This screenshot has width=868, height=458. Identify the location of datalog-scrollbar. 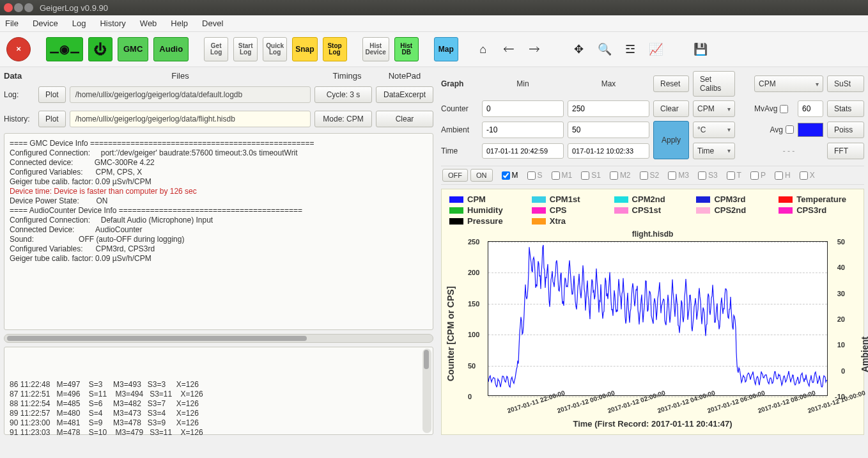
(427, 391).